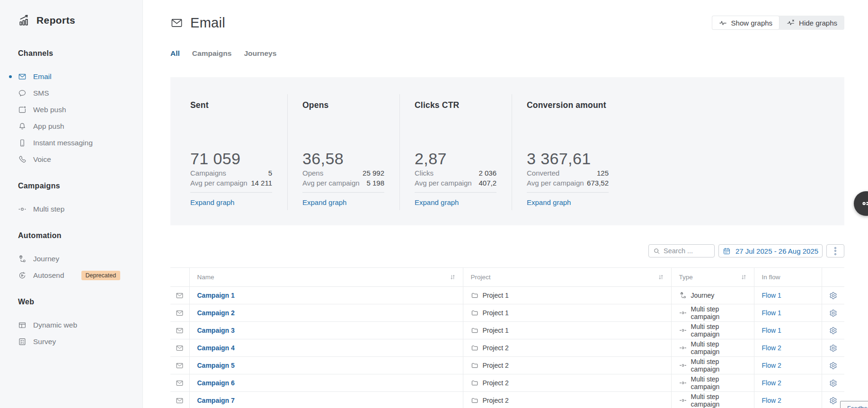 The width and height of the screenshot is (868, 408). I want to click on campaign-name-link: Campaign 4, so click(216, 348).